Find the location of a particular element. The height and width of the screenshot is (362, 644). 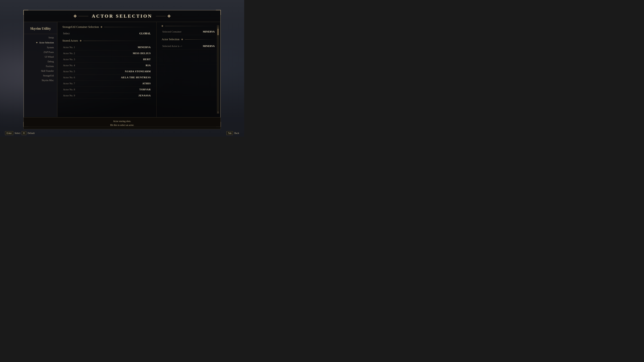

actor-item-6: Actor No. 6 AELA THE HUNTRESS is located at coordinates (107, 78).